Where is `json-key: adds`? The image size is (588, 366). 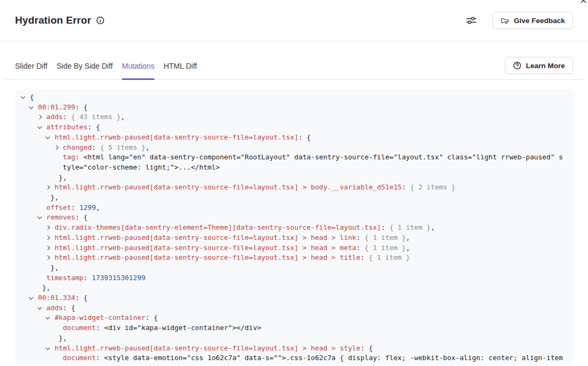 json-key: adds is located at coordinates (55, 308).